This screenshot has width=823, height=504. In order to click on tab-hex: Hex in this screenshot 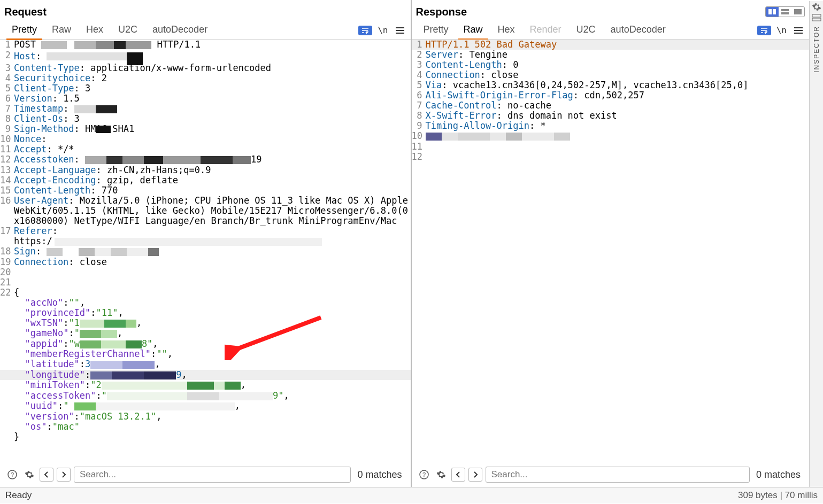, I will do `click(95, 30)`.